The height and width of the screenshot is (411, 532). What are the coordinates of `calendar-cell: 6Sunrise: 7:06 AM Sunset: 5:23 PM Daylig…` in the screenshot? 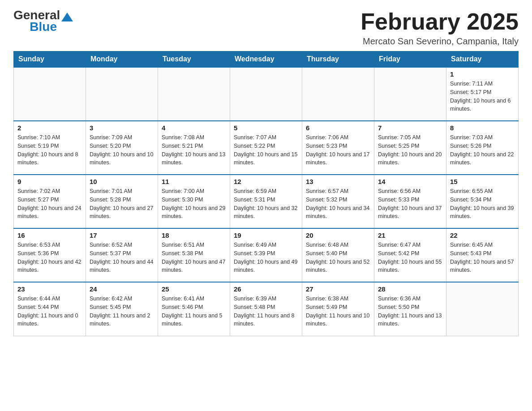 It's located at (339, 148).